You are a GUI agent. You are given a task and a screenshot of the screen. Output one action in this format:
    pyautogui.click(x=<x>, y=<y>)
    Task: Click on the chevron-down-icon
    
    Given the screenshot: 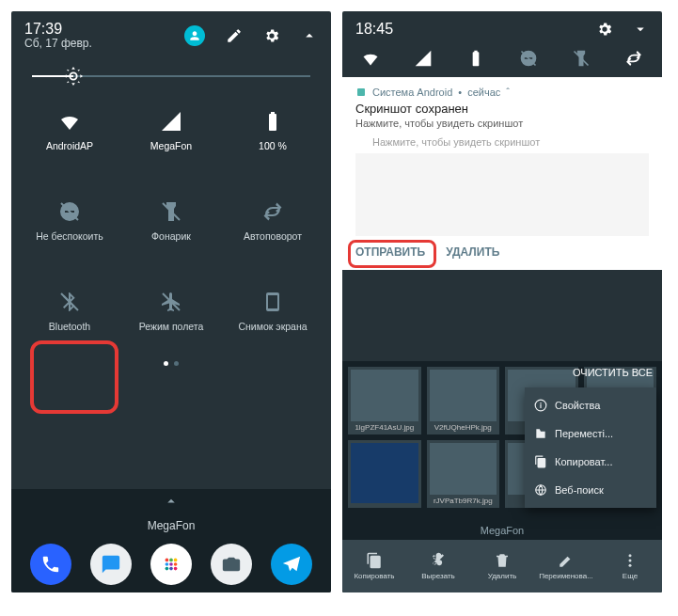 What is the action you would take?
    pyautogui.click(x=640, y=29)
    